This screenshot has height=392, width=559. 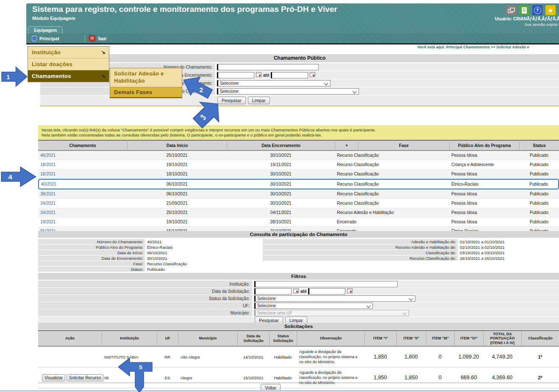 I want to click on data-solicitacao-de-input, so click(x=273, y=292).